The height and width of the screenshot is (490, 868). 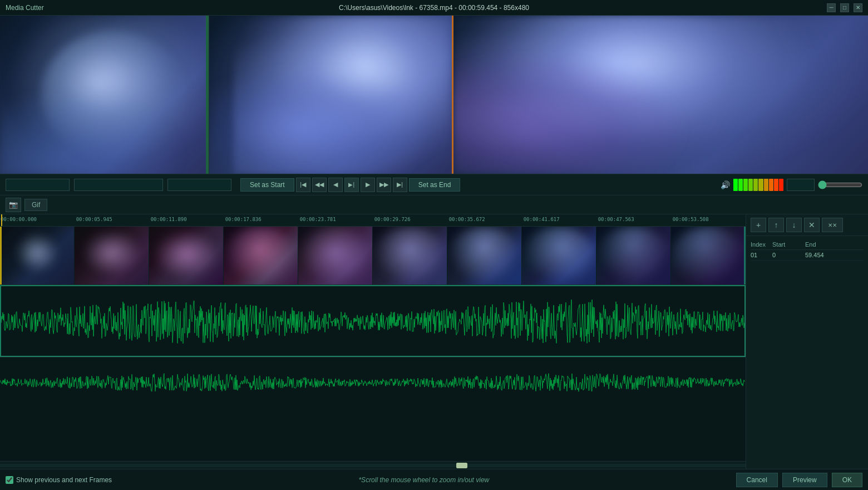 I want to click on thumb-start-marker, so click(x=1, y=256).